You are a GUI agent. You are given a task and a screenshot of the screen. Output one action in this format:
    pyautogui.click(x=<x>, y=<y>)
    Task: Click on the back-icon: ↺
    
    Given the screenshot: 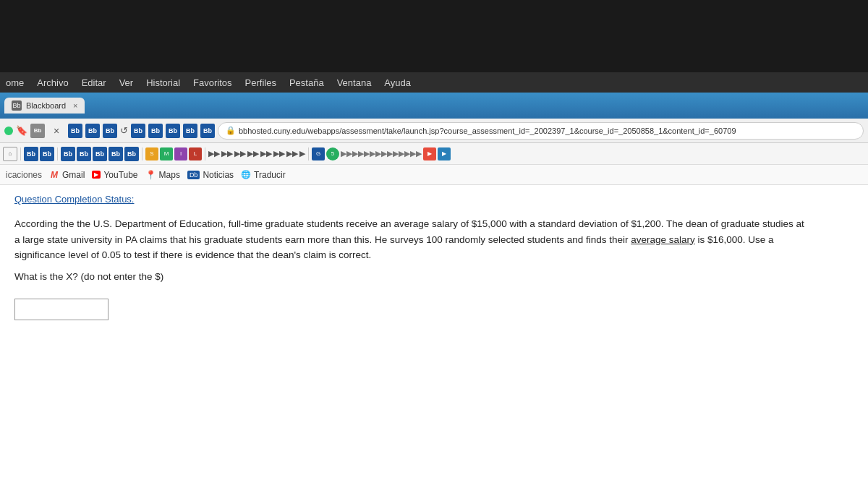 What is the action you would take?
    pyautogui.click(x=124, y=130)
    